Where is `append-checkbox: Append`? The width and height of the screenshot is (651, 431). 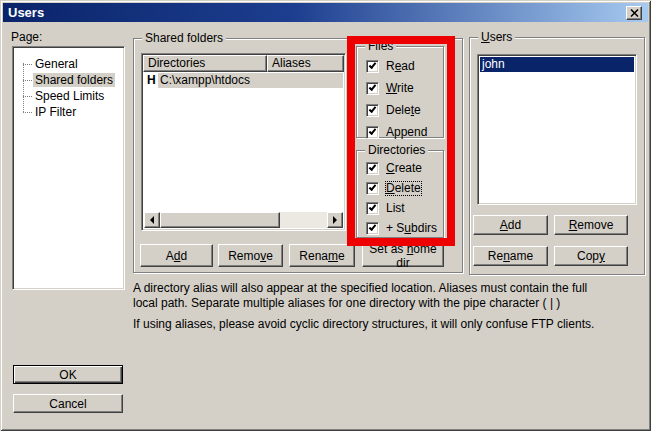 append-checkbox: Append is located at coordinates (404, 132).